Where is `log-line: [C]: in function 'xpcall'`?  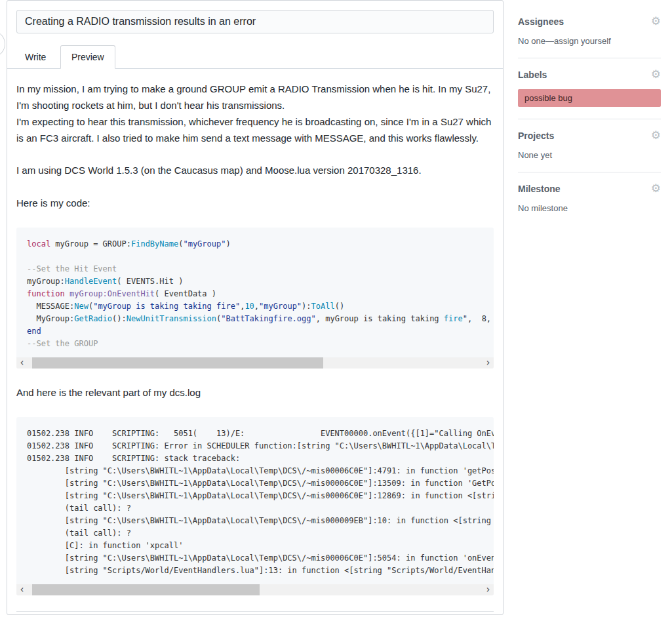
log-line: [C]: in function 'xpcall' is located at coordinates (255, 546).